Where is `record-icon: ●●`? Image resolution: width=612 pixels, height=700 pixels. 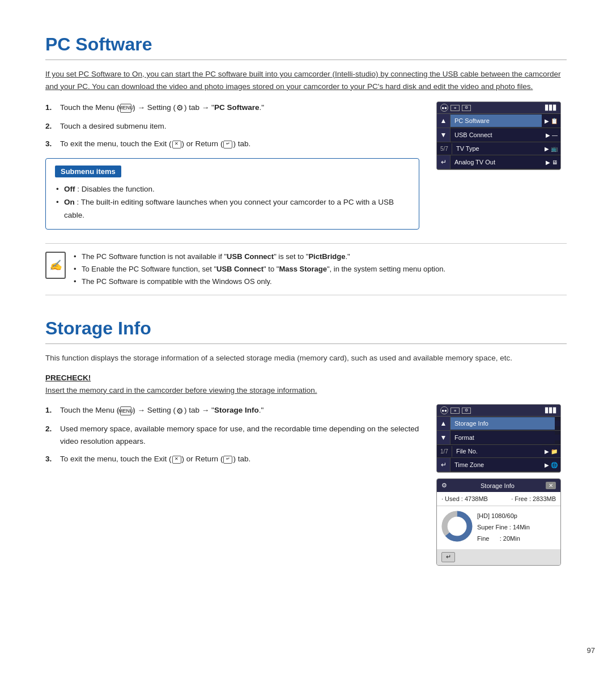 record-icon: ●● is located at coordinates (444, 108).